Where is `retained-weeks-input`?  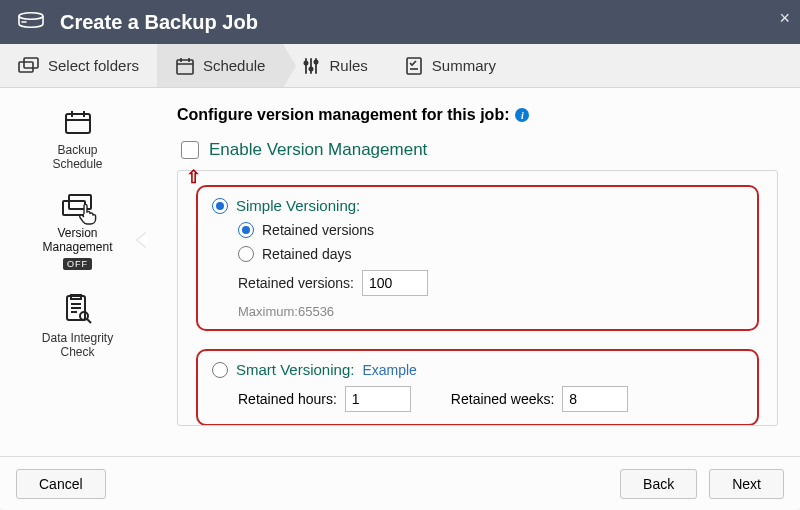 retained-weeks-input is located at coordinates (595, 399).